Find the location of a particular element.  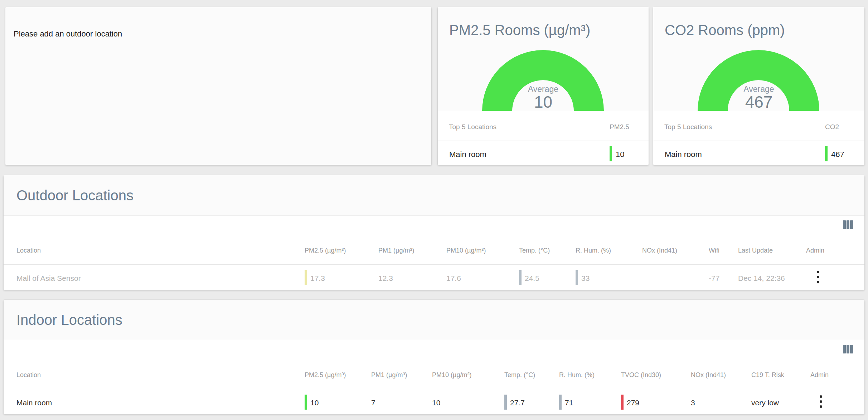

cell-pm10: 17.6 is located at coordinates (454, 278).